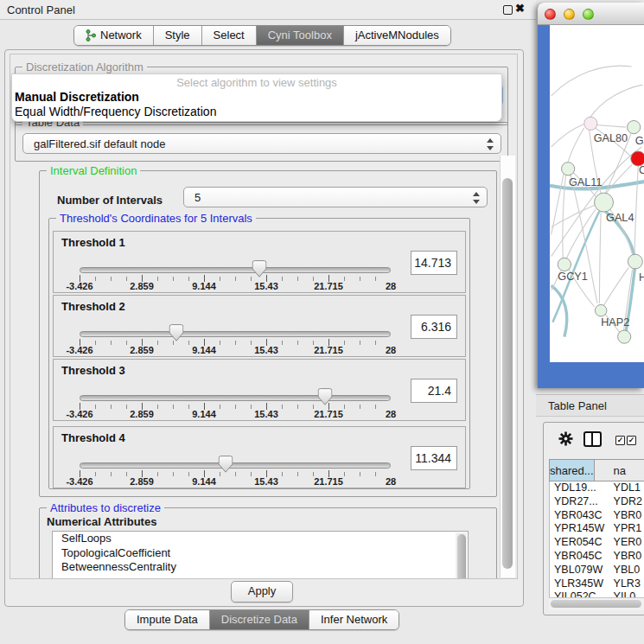 Image resolution: width=644 pixels, height=644 pixels. I want to click on node-label: HAP2, so click(615, 322).